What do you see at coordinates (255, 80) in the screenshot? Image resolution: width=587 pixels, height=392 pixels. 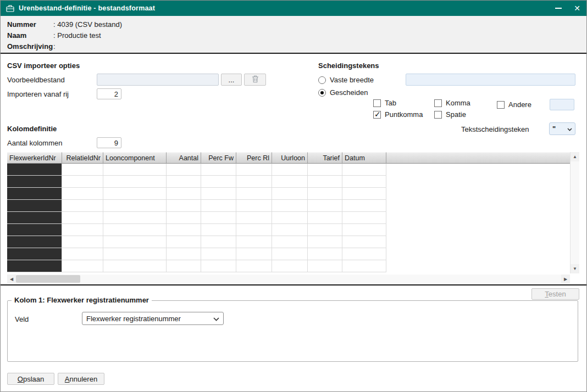 I see `delete-file-button` at bounding box center [255, 80].